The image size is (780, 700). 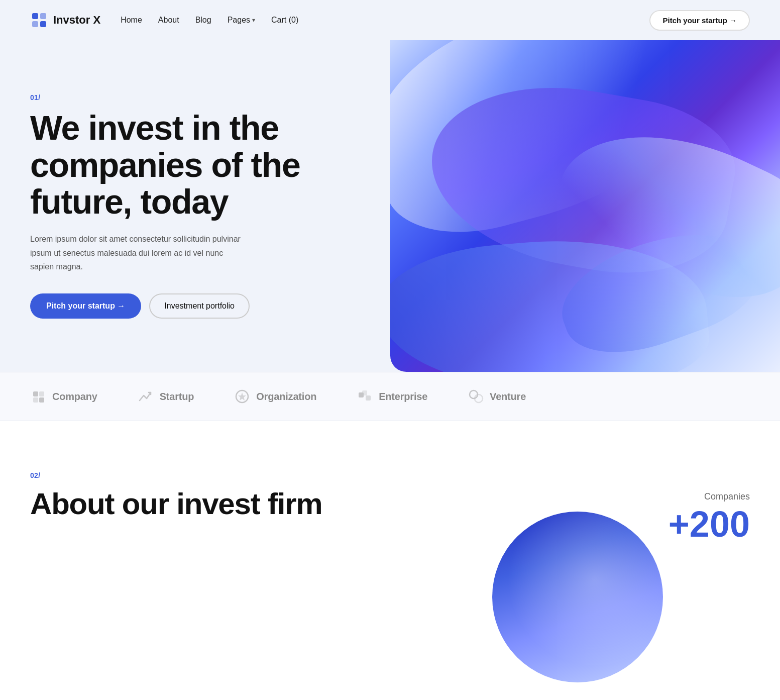 What do you see at coordinates (39, 20) in the screenshot?
I see `logo-icon` at bounding box center [39, 20].